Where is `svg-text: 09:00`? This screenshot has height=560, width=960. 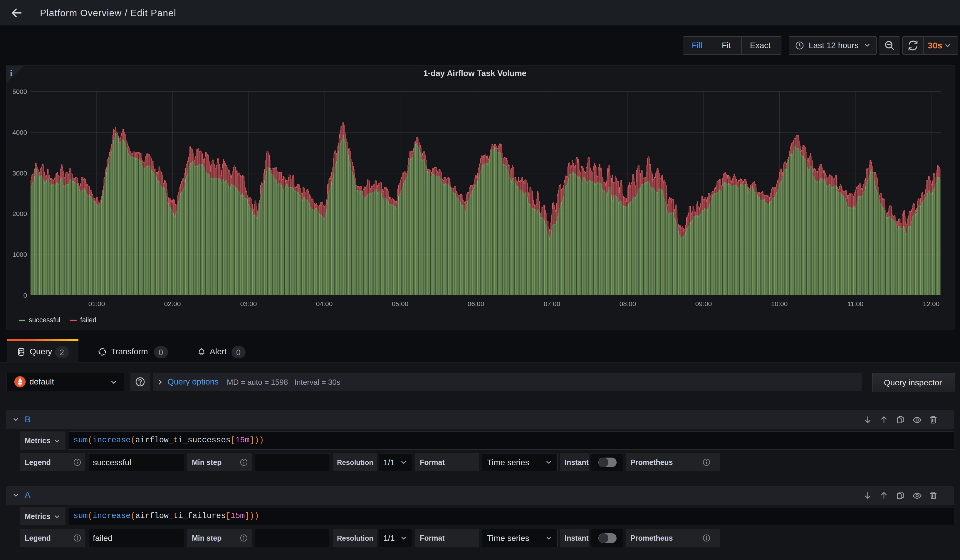
svg-text: 09:00 is located at coordinates (703, 304).